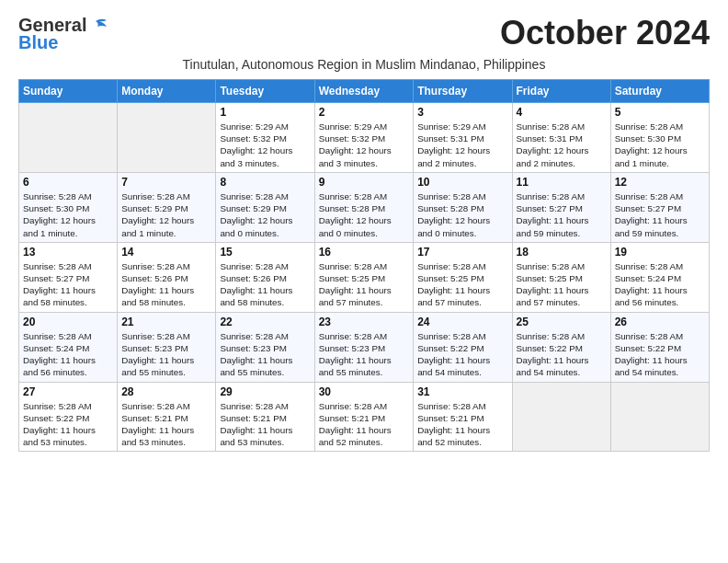 This screenshot has width=728, height=563. What do you see at coordinates (68, 277) in the screenshot?
I see `calendar-cell: 13Sunrise: 5:28 AM Sunset: 5:27 PM Dayli…` at bounding box center [68, 277].